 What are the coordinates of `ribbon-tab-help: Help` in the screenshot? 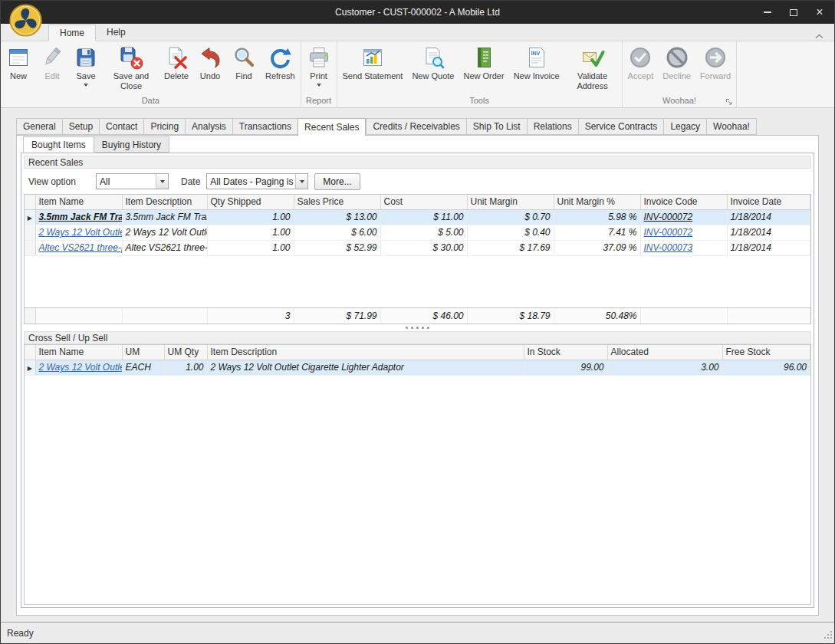 It's located at (117, 32).